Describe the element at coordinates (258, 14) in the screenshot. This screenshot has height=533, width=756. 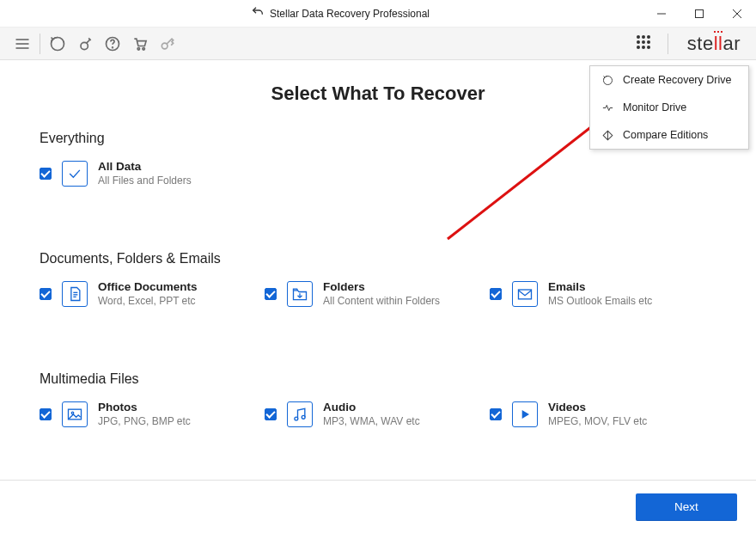
I see `undo-icon` at that location.